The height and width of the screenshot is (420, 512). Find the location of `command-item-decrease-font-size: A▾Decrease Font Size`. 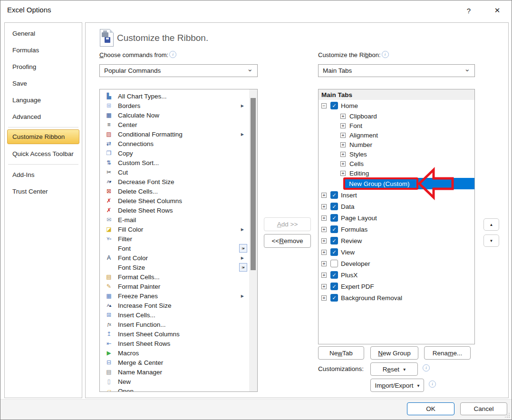

command-item-decrease-font-size: A▾Decrease Font Size is located at coordinates (179, 182).